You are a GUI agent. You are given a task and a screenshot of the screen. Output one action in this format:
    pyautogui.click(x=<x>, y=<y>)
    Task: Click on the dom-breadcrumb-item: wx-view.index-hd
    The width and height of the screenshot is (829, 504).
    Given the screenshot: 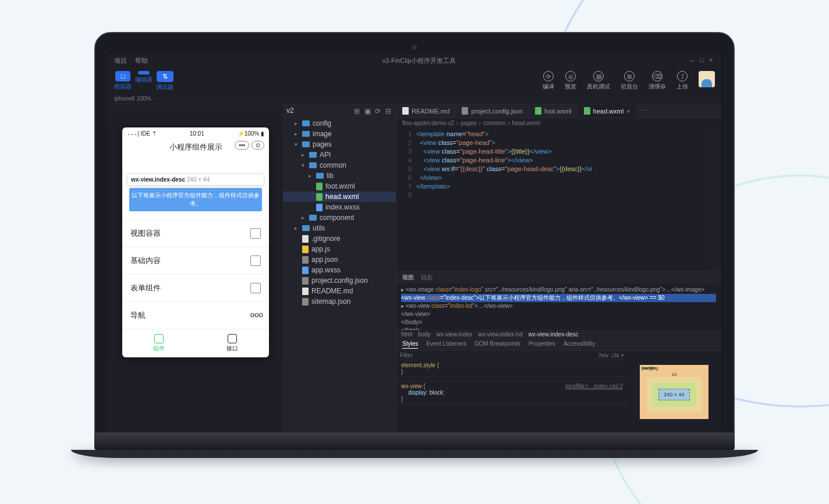 What is the action you would take?
    pyautogui.click(x=500, y=334)
    